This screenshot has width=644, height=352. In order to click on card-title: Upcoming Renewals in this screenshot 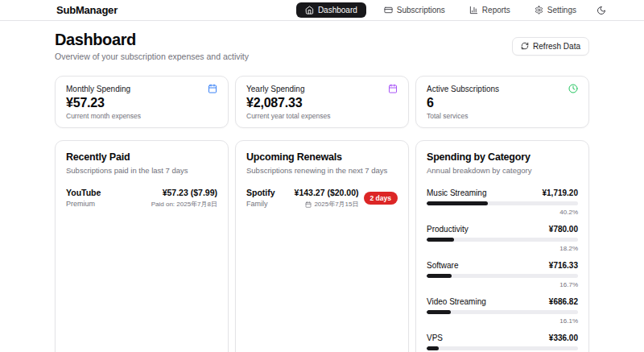, I will do `click(322, 157)`.